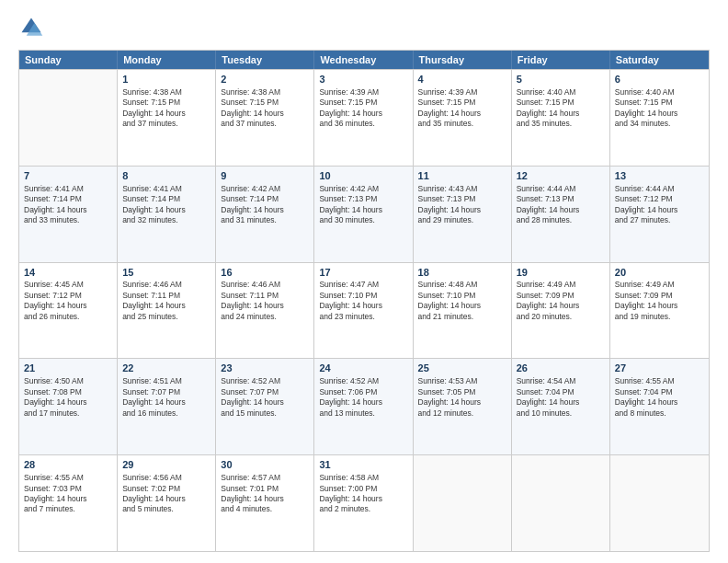 This screenshot has width=728, height=563. What do you see at coordinates (68, 214) in the screenshot?
I see `day-cell-7: 7Sunrise: 4:41 AMSunset: 7:14 PMDaylight…` at bounding box center [68, 214].